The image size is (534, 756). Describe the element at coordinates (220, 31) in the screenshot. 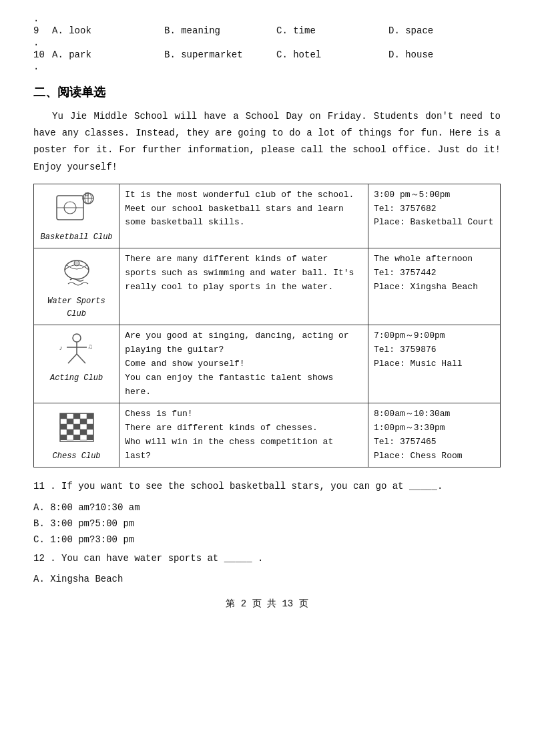

I see `q9-optB: B. meaning` at that location.